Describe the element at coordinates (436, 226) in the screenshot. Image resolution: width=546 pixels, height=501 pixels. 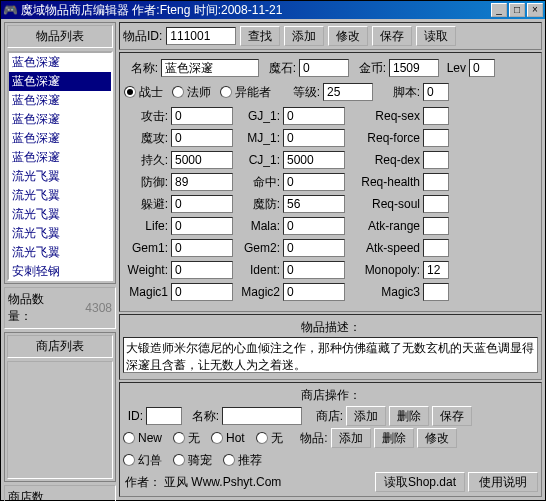
I see `atkrange-input` at that location.